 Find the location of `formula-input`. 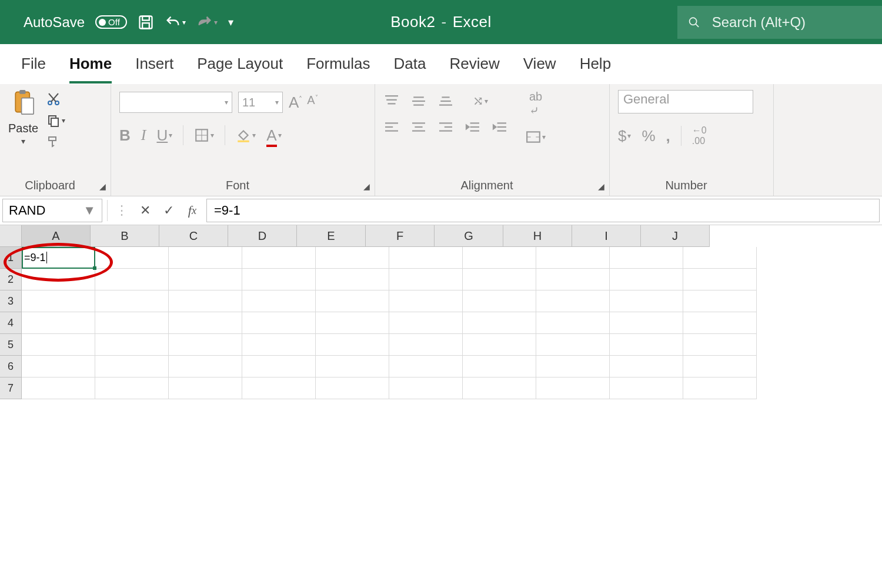

formula-input is located at coordinates (543, 211).